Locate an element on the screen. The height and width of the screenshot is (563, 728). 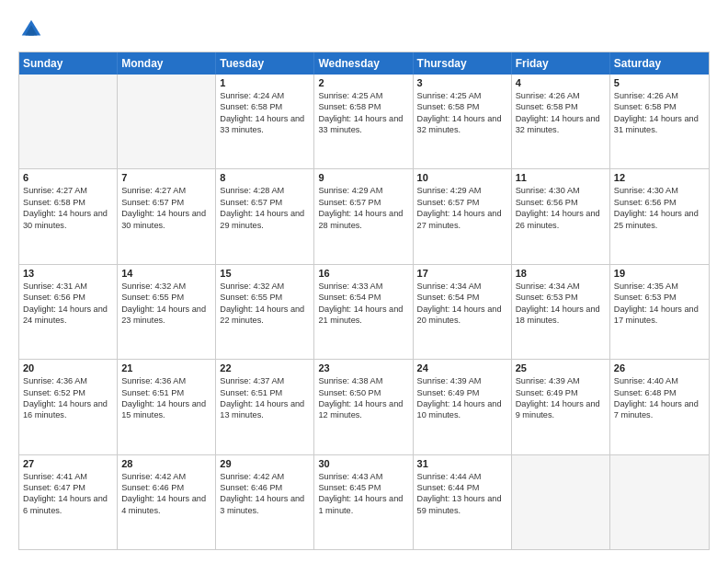
daylight-text: Daylight: 14 hours and 4 minutes. is located at coordinates (166, 504).